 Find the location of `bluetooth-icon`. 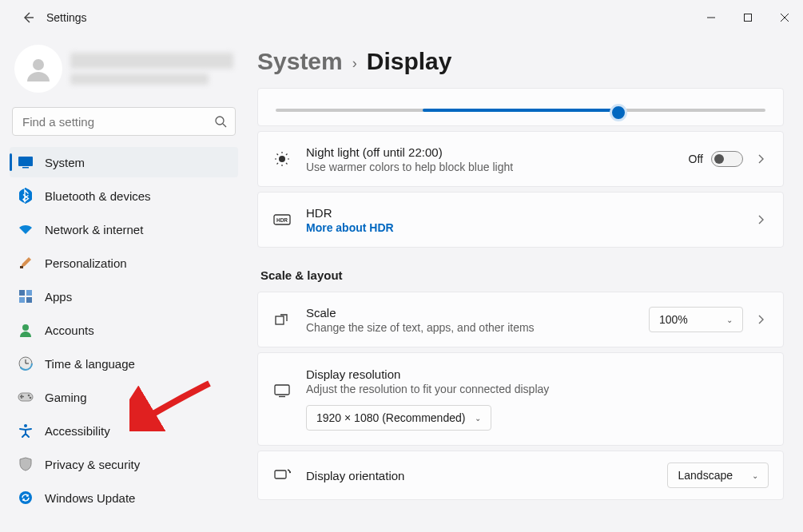

bluetooth-icon is located at coordinates (26, 196).